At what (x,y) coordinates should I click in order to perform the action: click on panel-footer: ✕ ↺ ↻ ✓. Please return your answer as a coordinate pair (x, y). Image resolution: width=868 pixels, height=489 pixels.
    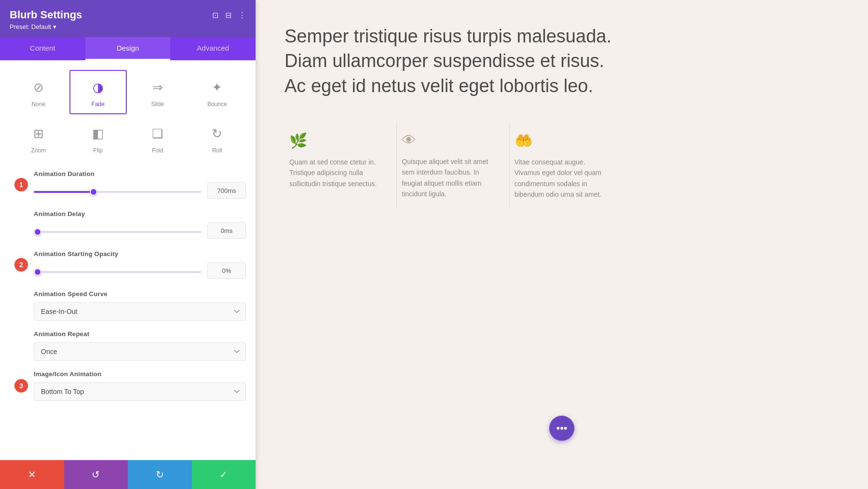
    Looking at the image, I should click on (128, 475).